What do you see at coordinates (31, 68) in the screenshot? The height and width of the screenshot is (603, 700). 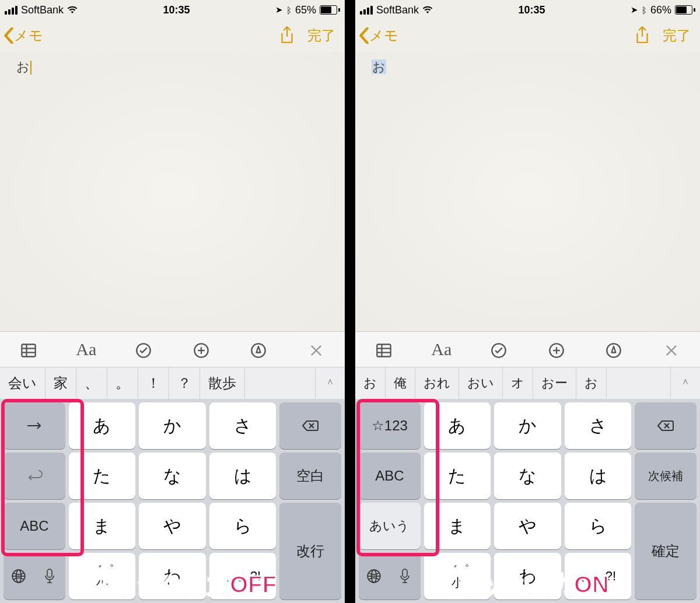 I see `text-caret` at bounding box center [31, 68].